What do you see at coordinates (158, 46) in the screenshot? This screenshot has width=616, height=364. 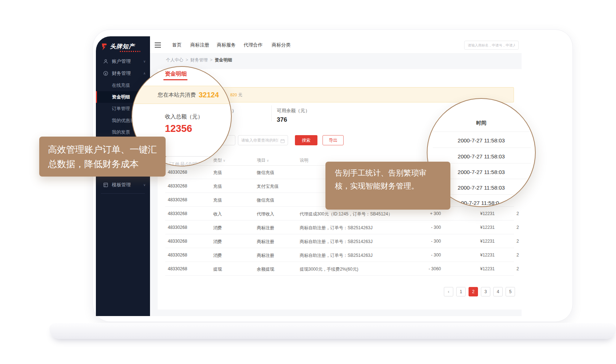 I see `hamburger-menu-icon` at bounding box center [158, 46].